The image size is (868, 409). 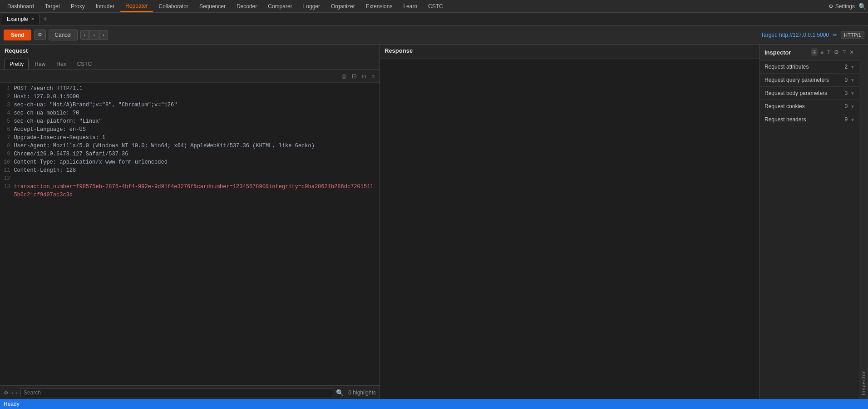 I want to click on code-line-1: POST /search HTTP/1.1, so click(x=195, y=89).